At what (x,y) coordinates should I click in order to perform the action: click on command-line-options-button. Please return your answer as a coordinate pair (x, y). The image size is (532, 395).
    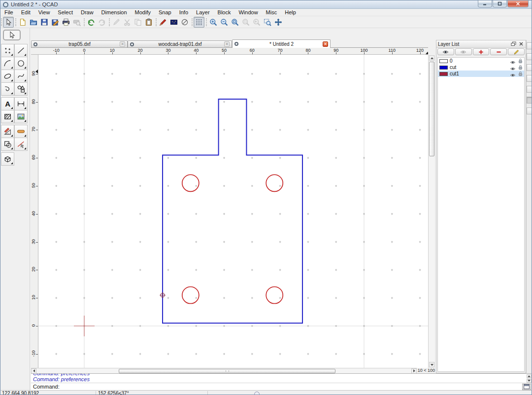
    Looking at the image, I should click on (527, 387).